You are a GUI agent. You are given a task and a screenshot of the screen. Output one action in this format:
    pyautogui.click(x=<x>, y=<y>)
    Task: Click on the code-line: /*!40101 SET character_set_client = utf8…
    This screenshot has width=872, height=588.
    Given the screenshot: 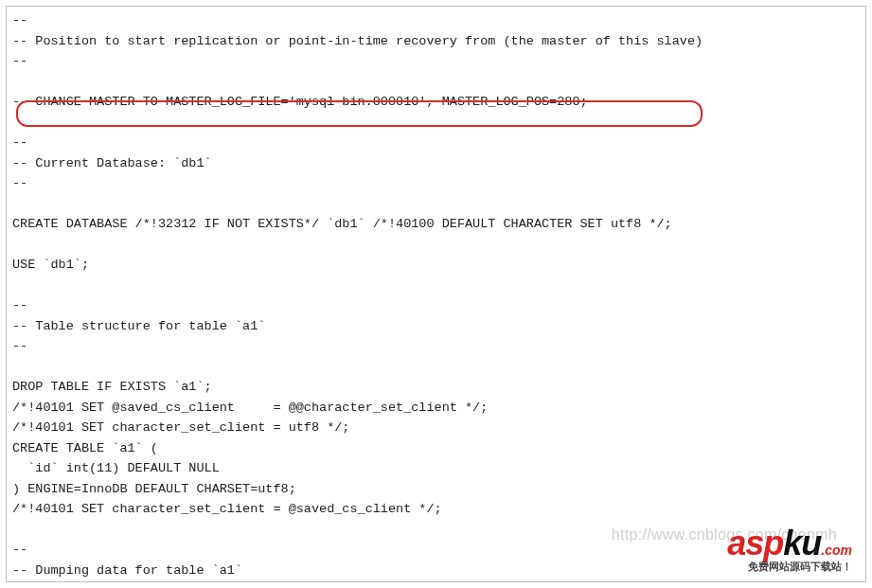 What is the action you would take?
    pyautogui.click(x=181, y=428)
    